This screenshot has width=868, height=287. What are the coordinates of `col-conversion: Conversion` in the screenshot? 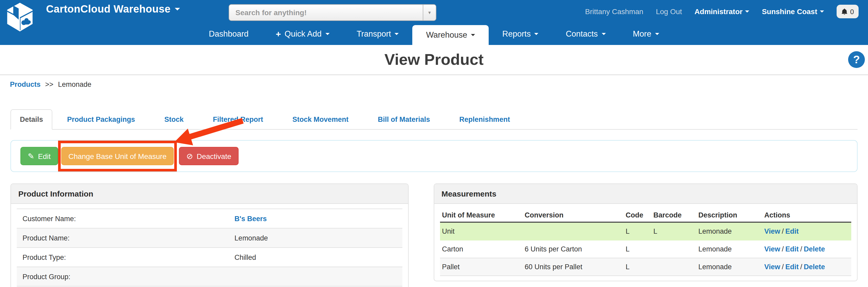 It's located at (573, 216).